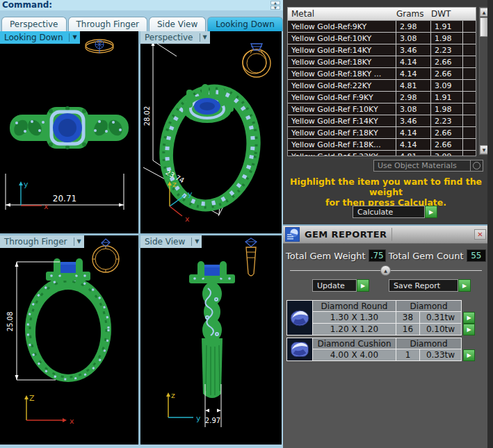  I want to click on metal-table-row: Yellow Gold-Ref:9KY2.981.91, so click(382, 26).